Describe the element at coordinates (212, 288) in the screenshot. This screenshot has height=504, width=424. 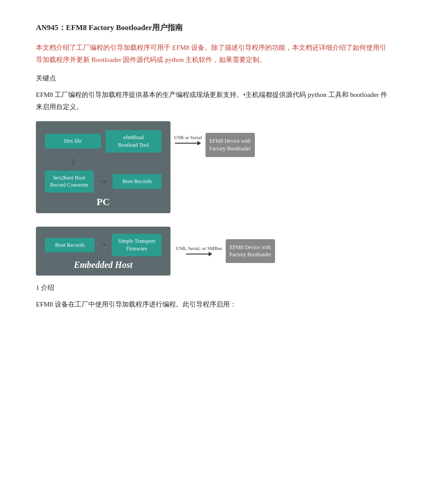
I see `section1-heading: 1 介绍` at that location.